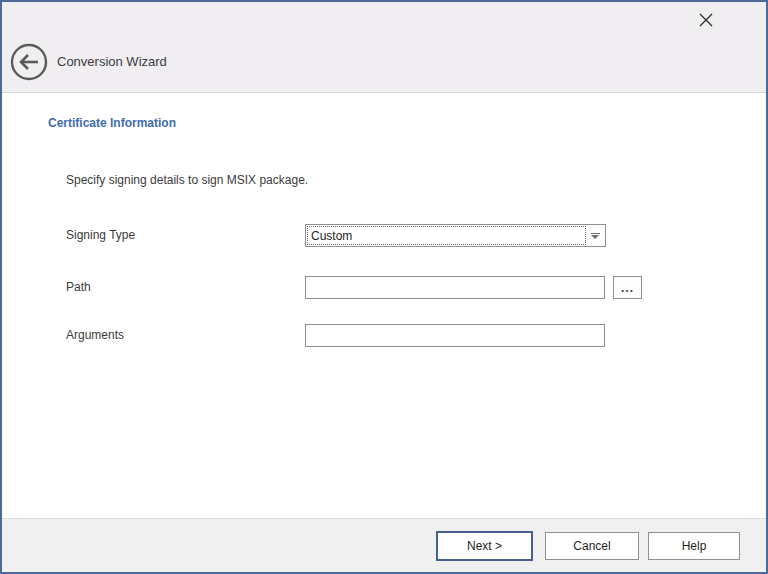 The image size is (768, 574). I want to click on wizard-title: Conversion Wizard, so click(112, 62).